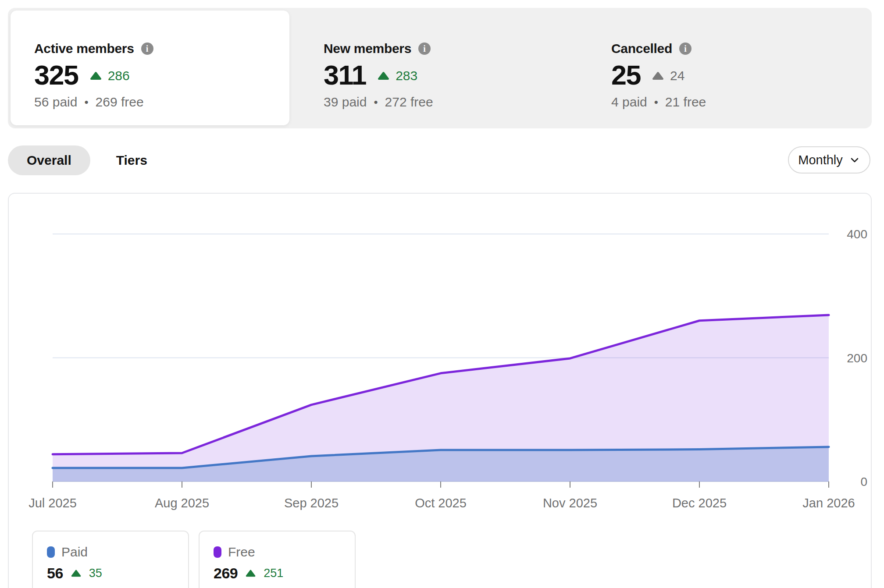 This screenshot has height=588, width=884. What do you see at coordinates (194, 559) in the screenshot?
I see `chart-legend: Paid 56 35 Free 269 251` at bounding box center [194, 559].